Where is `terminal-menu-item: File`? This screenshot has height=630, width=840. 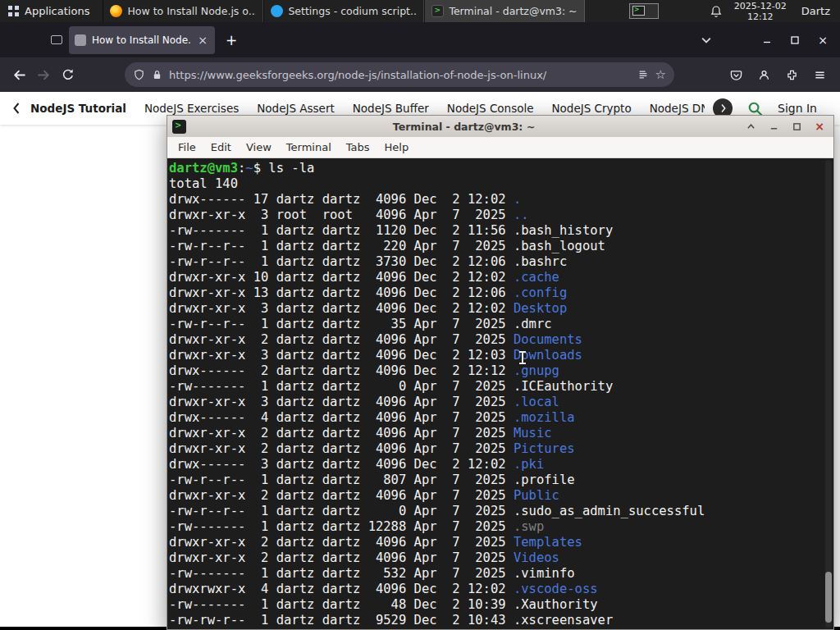
terminal-menu-item: File is located at coordinates (187, 148).